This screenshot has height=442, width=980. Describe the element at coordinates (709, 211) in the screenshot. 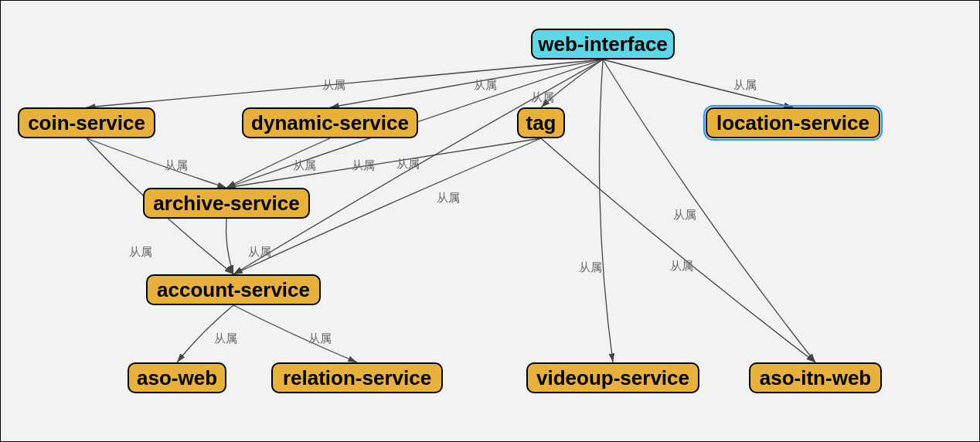

I see `edge-web-interface-to-aso-itn-web` at that location.